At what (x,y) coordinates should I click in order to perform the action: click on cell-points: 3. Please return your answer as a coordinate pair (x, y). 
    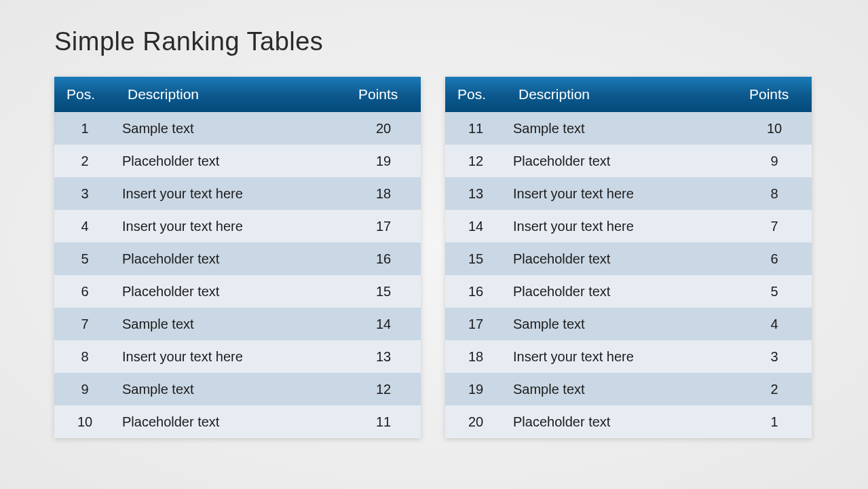
    Looking at the image, I should click on (774, 357).